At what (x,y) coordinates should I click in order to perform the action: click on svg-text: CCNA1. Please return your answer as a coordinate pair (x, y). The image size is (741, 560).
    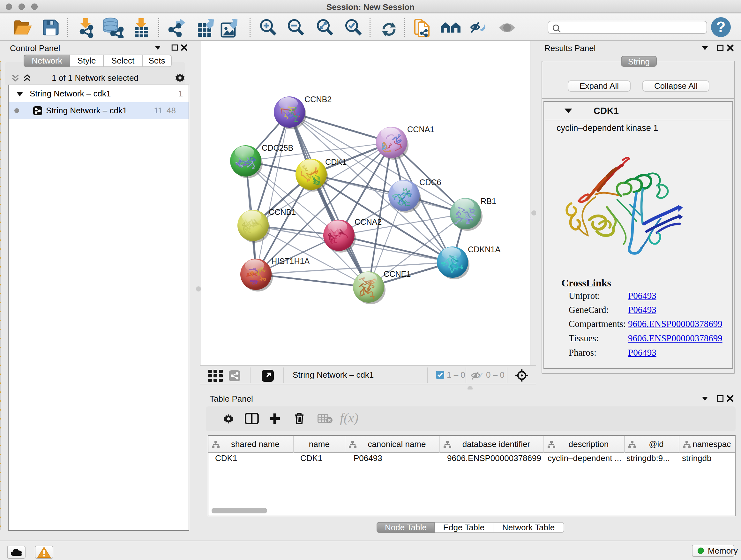
    Looking at the image, I should click on (421, 129).